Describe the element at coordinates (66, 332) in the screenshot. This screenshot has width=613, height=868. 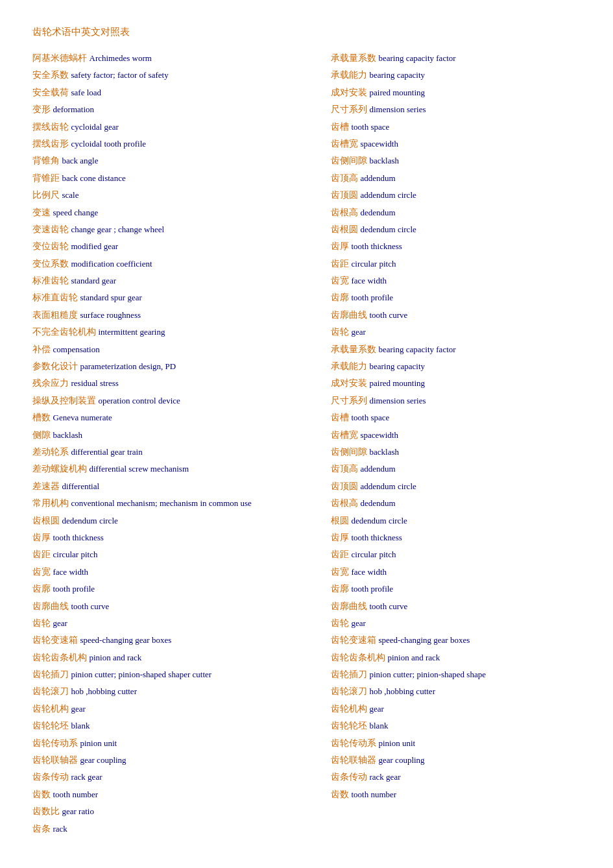
I see `term-chinese: 不完全齿轮机构` at that location.